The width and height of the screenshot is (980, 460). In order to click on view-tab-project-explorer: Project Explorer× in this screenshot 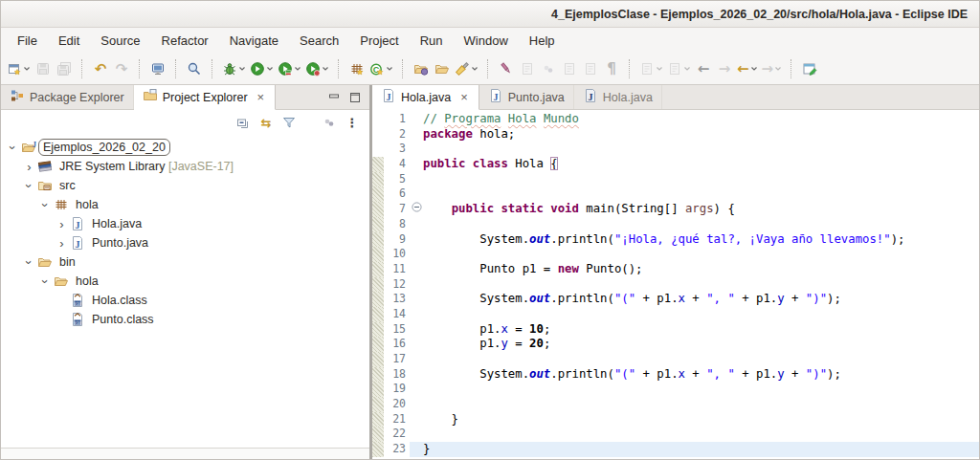, I will do `click(205, 98)`.